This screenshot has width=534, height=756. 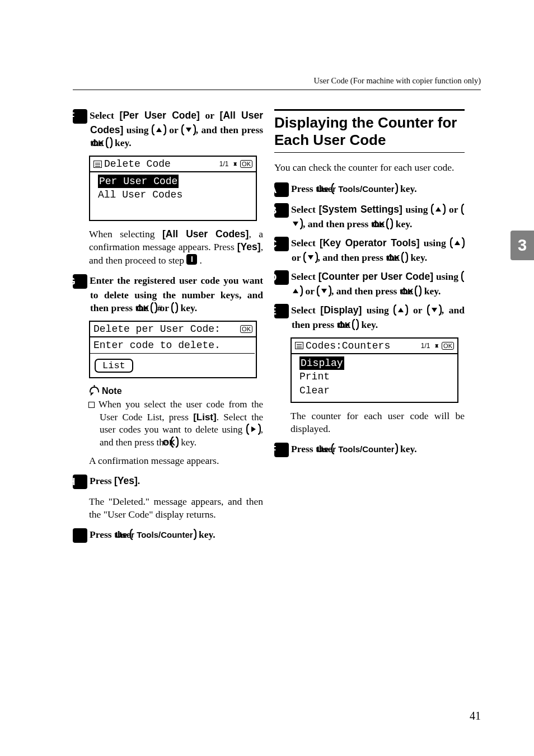 I want to click on r-step-3-icon: C, so click(x=282, y=244).